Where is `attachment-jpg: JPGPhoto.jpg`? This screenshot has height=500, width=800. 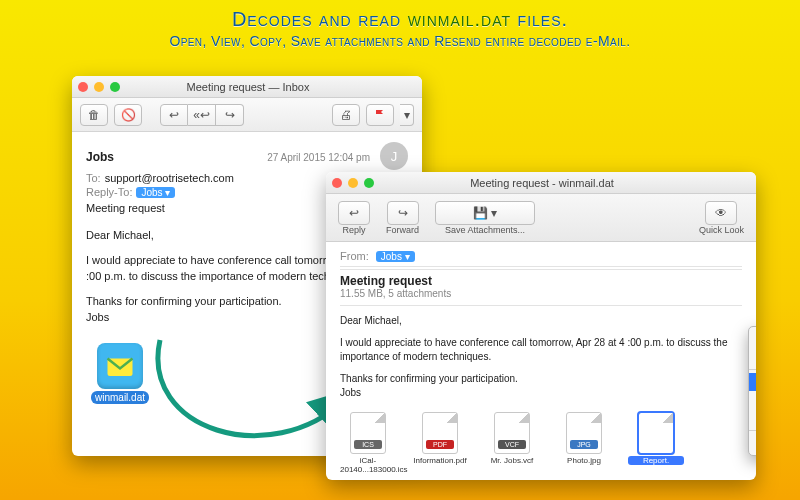
attachment-jpg: JPGPhoto.jpg is located at coordinates (584, 443).